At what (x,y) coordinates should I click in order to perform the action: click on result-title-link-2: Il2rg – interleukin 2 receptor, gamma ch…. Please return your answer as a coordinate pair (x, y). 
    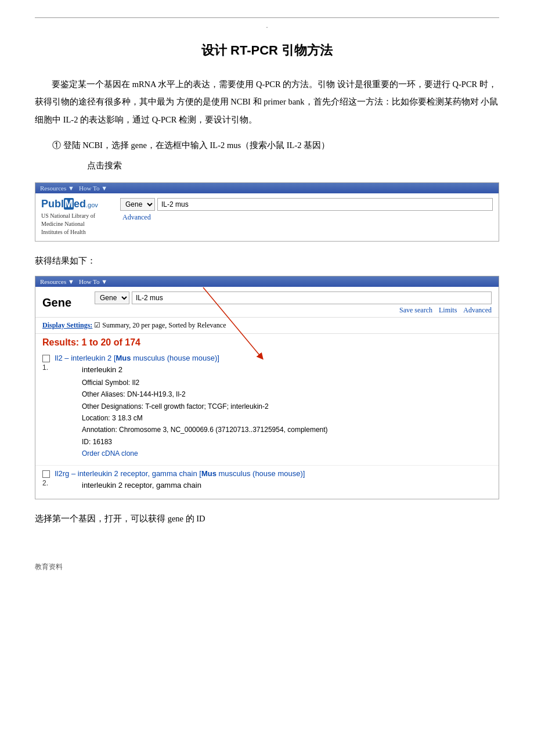
    Looking at the image, I should click on (180, 474).